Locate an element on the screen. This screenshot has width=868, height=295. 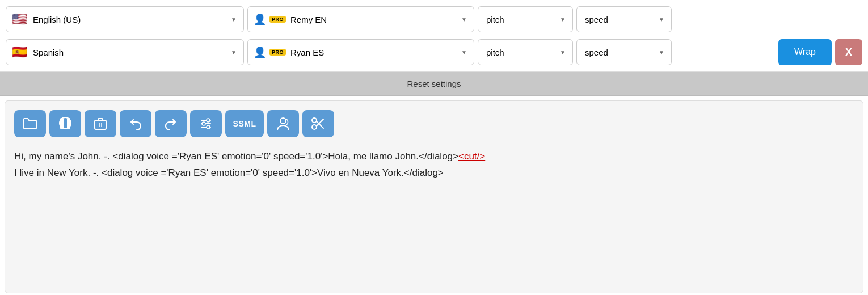
scissors-button is located at coordinates (318, 124).